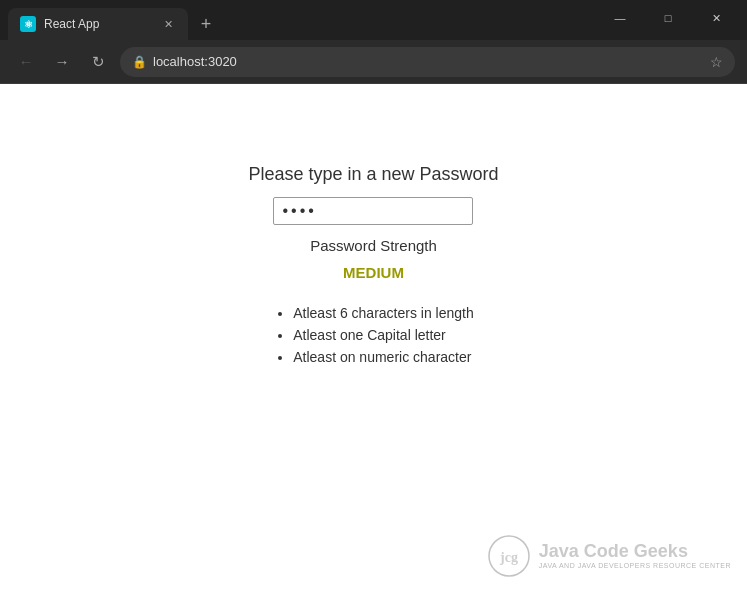 Image resolution: width=747 pixels, height=594 pixels. I want to click on close-button: ✕, so click(716, 18).